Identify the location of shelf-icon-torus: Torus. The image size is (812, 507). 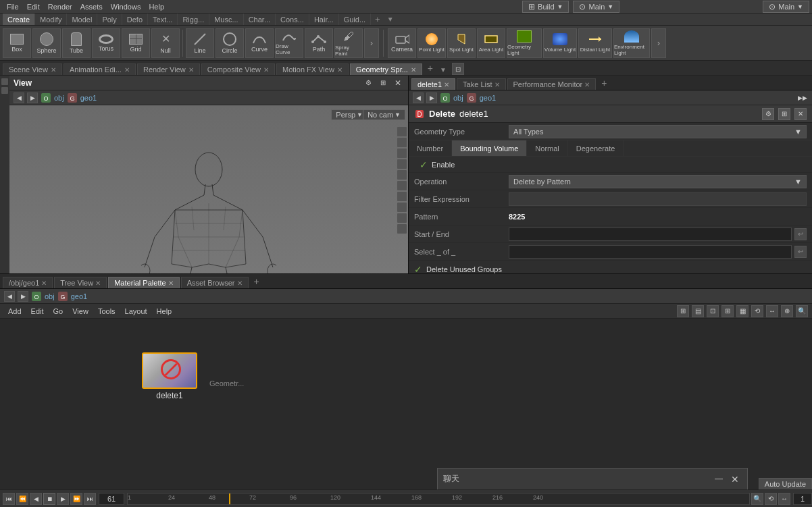
(106, 43).